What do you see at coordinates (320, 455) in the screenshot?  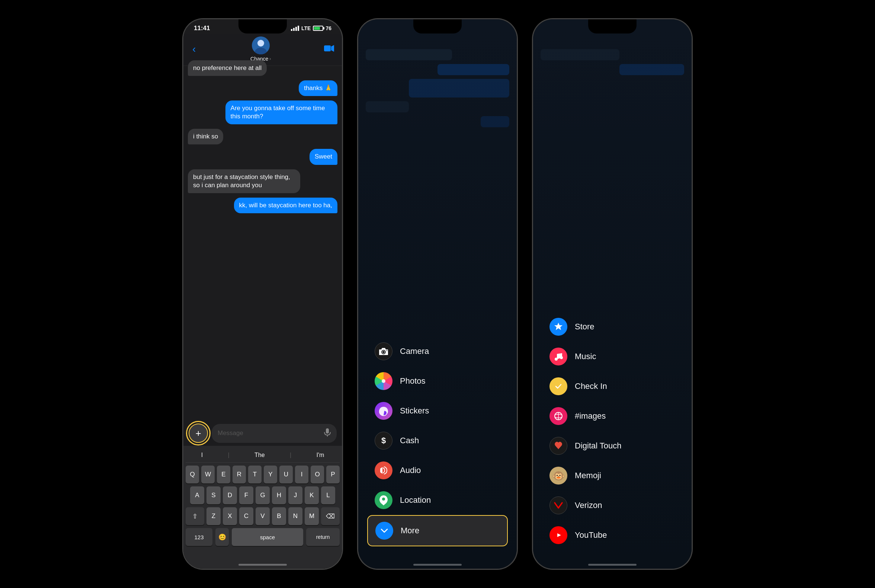 I see `pred-3: I'm` at bounding box center [320, 455].